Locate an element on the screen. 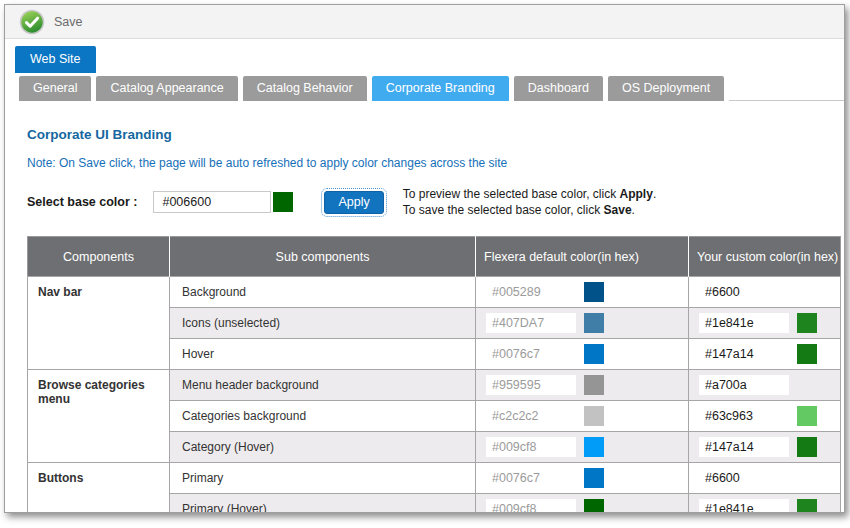  instructions: To preview the selected base color, clic… is located at coordinates (530, 202).